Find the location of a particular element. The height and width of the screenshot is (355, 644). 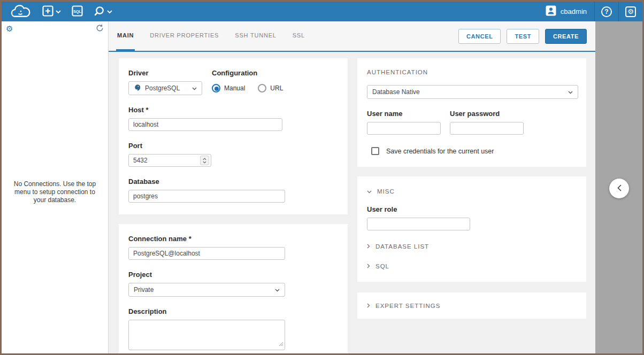

misc-section-label: MISC is located at coordinates (386, 191).